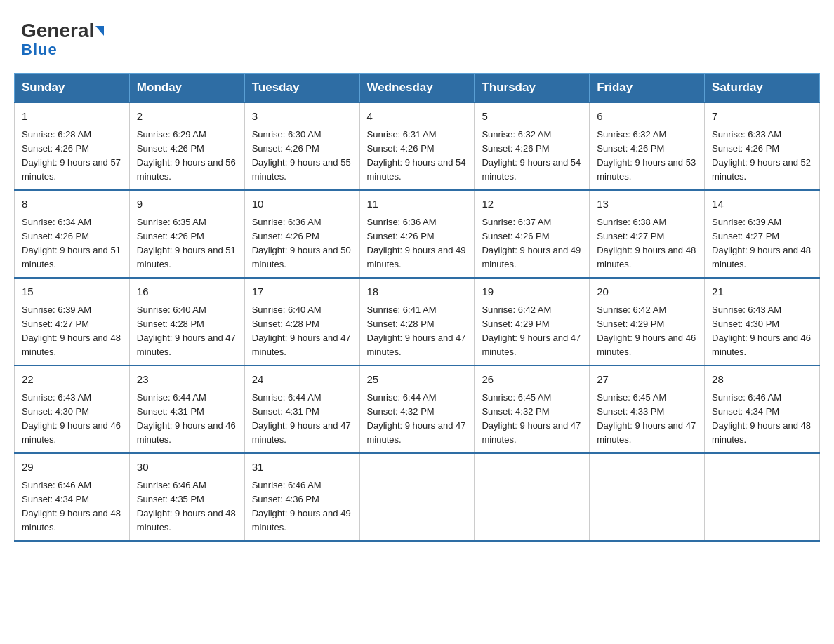 This screenshot has height=644, width=834. What do you see at coordinates (417, 36) in the screenshot?
I see `page-header: General Blue` at bounding box center [417, 36].